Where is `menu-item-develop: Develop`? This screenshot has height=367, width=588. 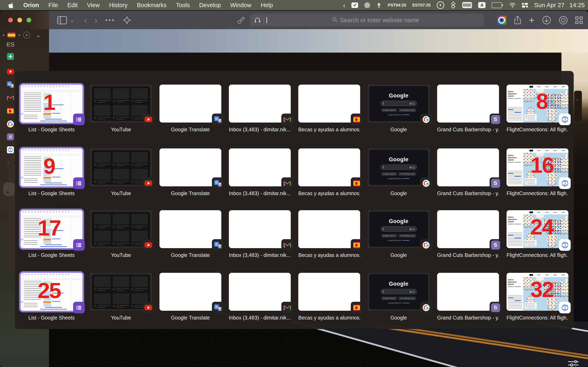
menu-item-develop: Develop is located at coordinates (210, 5).